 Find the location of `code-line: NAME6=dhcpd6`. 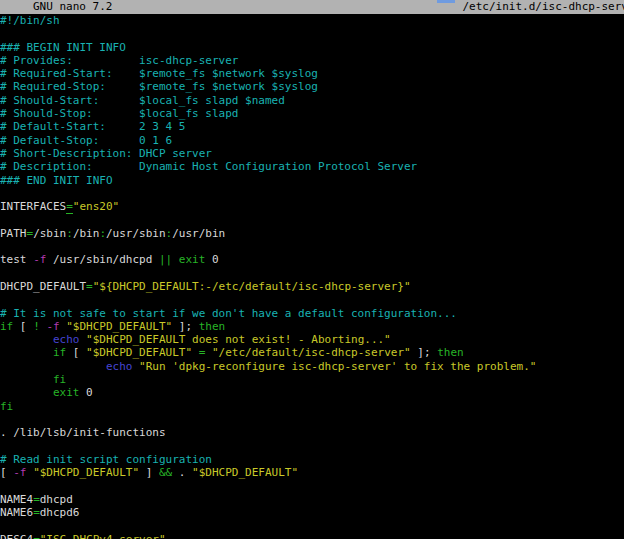

code-line: NAME6=dhcpd6 is located at coordinates (312, 512).